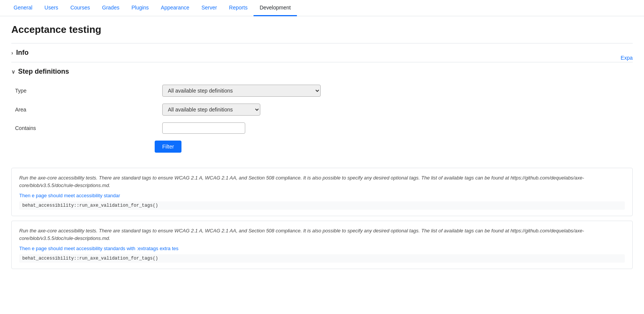 The width and height of the screenshot is (644, 314). I want to click on expand-link: Expa, so click(627, 58).